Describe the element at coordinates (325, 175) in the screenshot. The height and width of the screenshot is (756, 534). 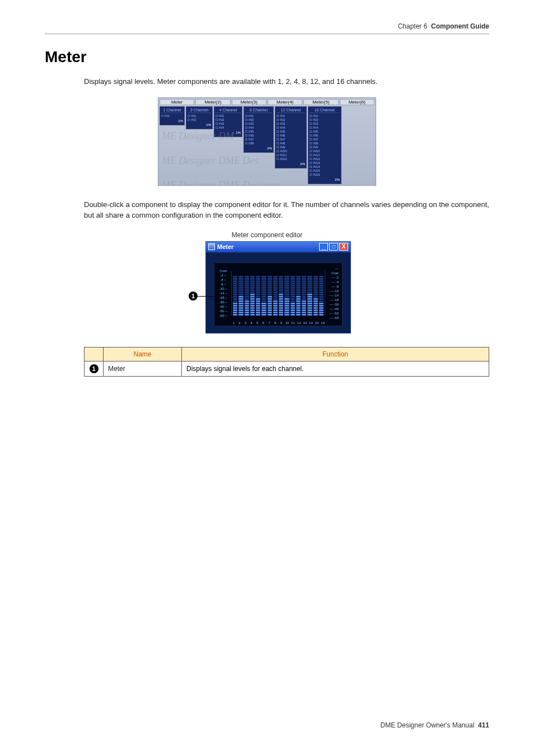
I see `input-port: IN16` at that location.